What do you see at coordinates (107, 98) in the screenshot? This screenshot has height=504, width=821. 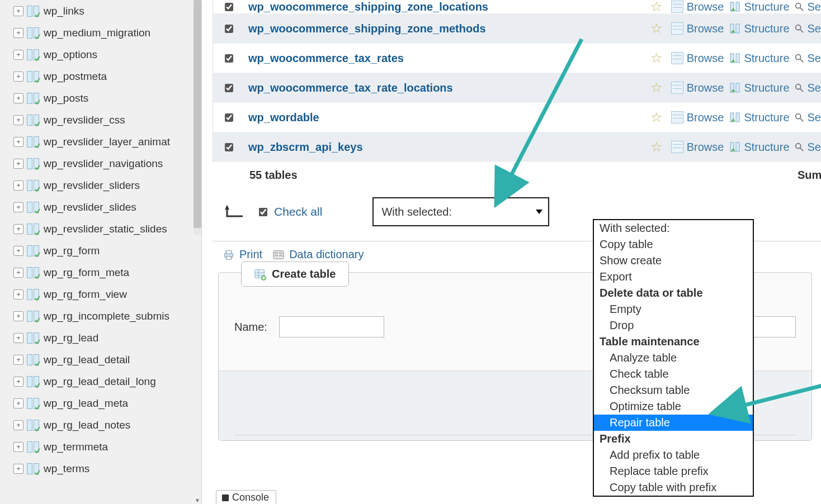 I see `tree-item: +wp_posts` at bounding box center [107, 98].